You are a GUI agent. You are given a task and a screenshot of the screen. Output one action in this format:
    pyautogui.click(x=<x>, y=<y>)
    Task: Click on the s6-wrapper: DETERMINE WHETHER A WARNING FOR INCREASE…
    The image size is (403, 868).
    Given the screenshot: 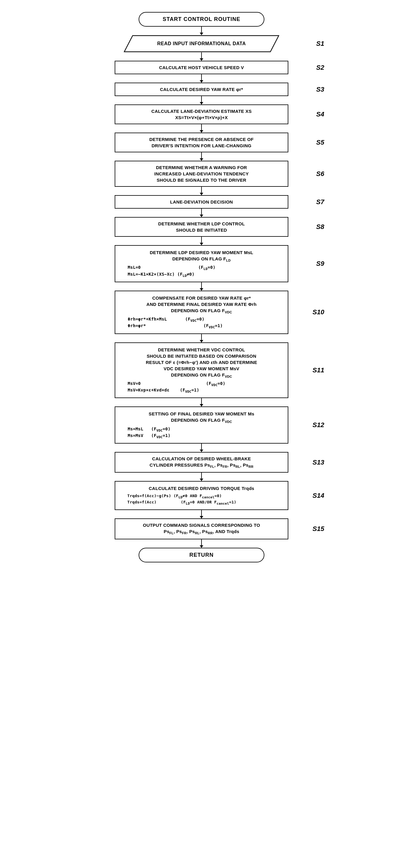 What is the action you would take?
    pyautogui.click(x=202, y=174)
    